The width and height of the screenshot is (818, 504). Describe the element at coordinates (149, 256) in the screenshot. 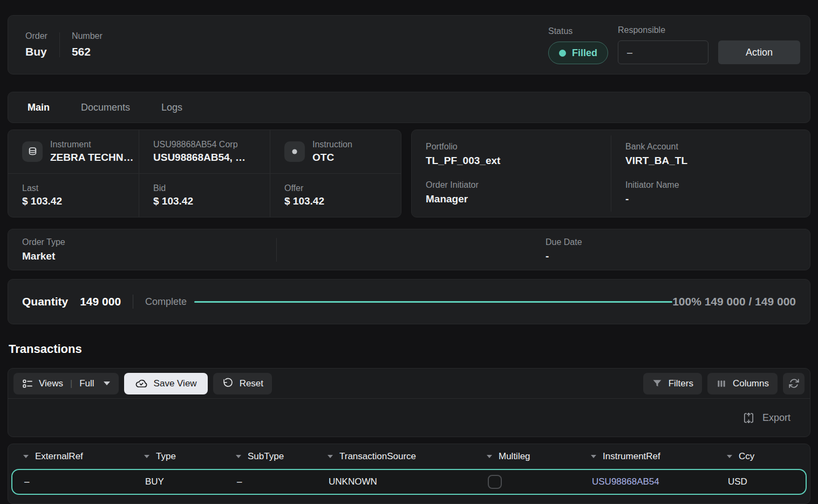

I see `order-type-value: Market` at that location.